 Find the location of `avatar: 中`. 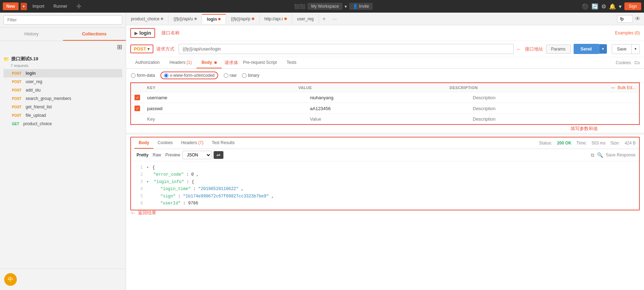

avatar: 中 is located at coordinates (11, 279).